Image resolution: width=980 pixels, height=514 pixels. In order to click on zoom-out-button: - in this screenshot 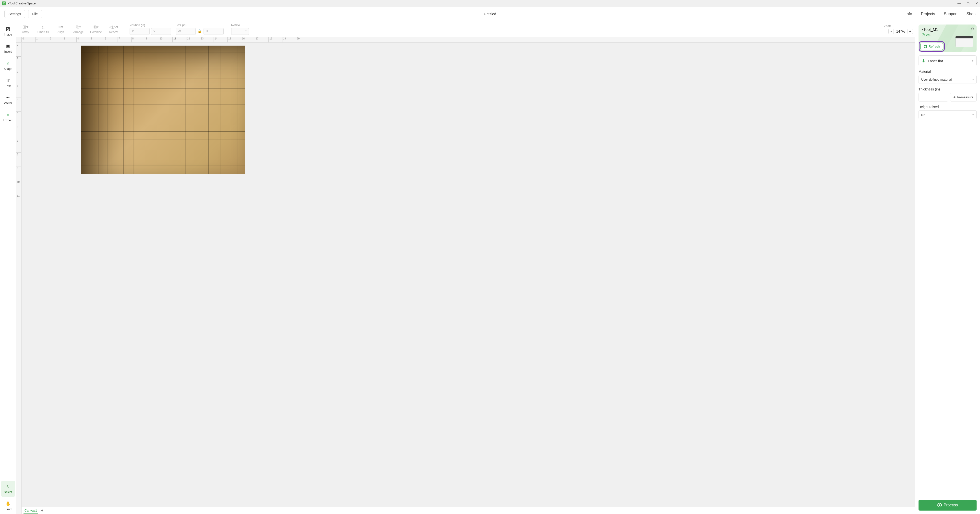, I will do `click(891, 31)`.